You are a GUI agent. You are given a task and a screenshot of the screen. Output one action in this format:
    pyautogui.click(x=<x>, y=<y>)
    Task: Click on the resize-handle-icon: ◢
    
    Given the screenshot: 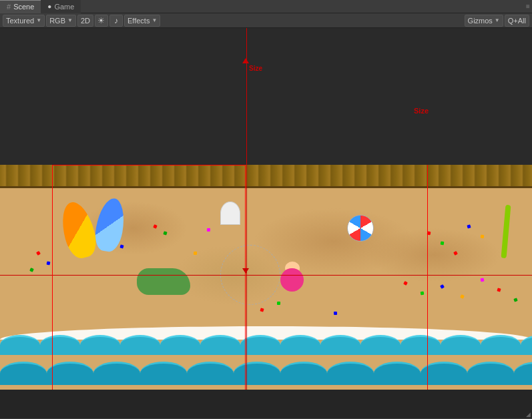 What is the action you would take?
    pyautogui.click(x=528, y=414)
    